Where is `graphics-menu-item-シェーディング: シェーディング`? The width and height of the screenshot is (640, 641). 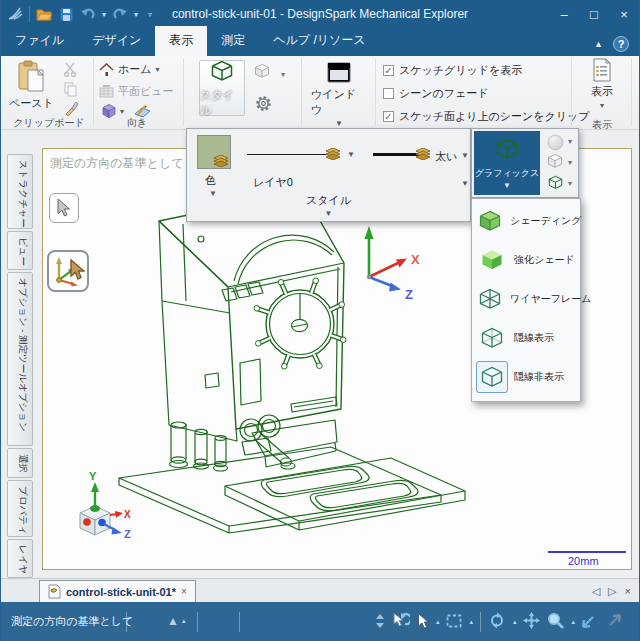 graphics-menu-item-シェーディング: シェーディング is located at coordinates (526, 220).